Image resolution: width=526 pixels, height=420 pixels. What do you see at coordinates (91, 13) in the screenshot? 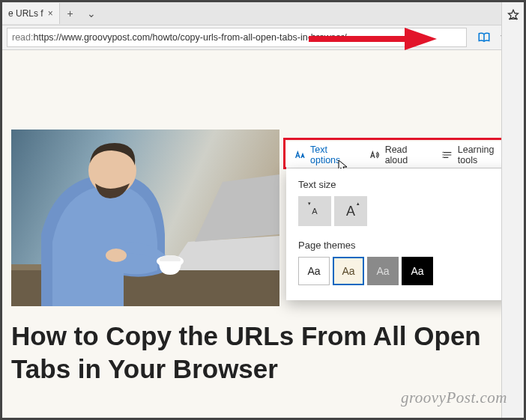
I see `tab-menu-chevron-icon: ⌄` at bounding box center [91, 13].